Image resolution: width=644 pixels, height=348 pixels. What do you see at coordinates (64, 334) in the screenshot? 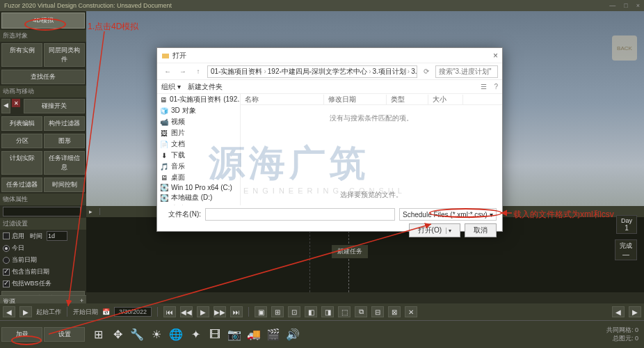
I see `settings-button: 设置` at bounding box center [64, 334].